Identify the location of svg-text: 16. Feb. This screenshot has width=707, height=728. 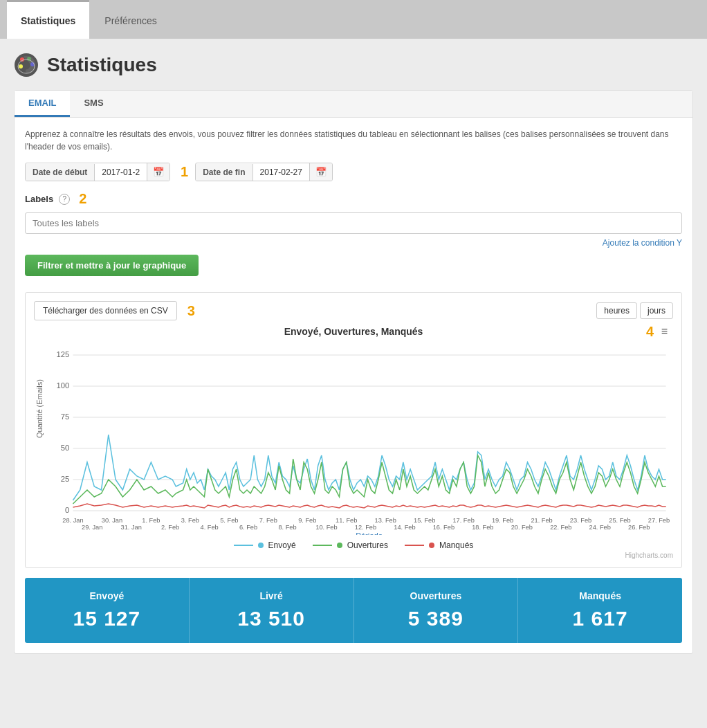
(444, 527).